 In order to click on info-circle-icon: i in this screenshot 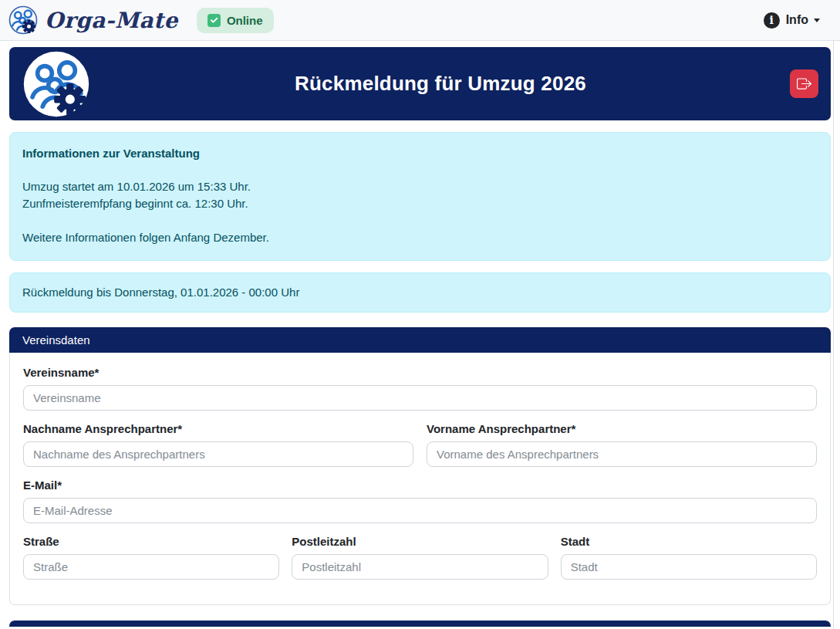, I will do `click(771, 20)`.